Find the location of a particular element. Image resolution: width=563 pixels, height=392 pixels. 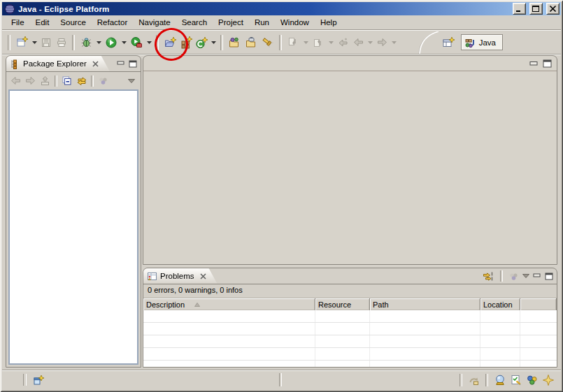

main-toolbar: Java is located at coordinates (281, 42).